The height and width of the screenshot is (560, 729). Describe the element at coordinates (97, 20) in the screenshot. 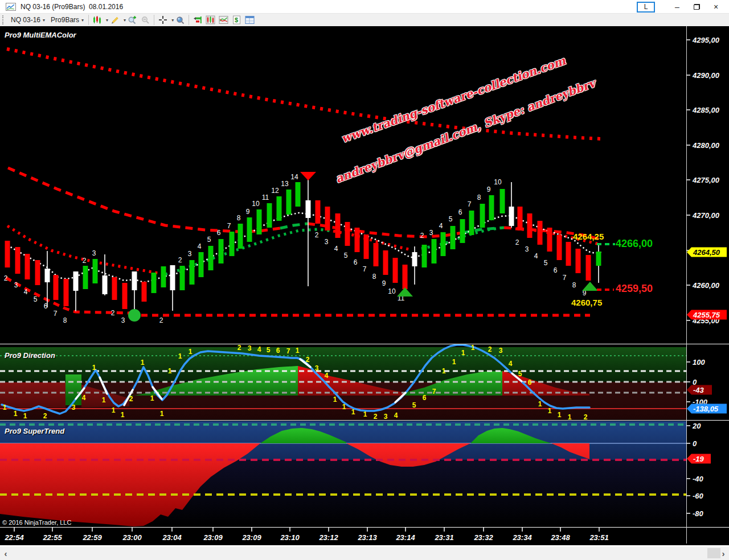

I see `chart-style-button` at that location.